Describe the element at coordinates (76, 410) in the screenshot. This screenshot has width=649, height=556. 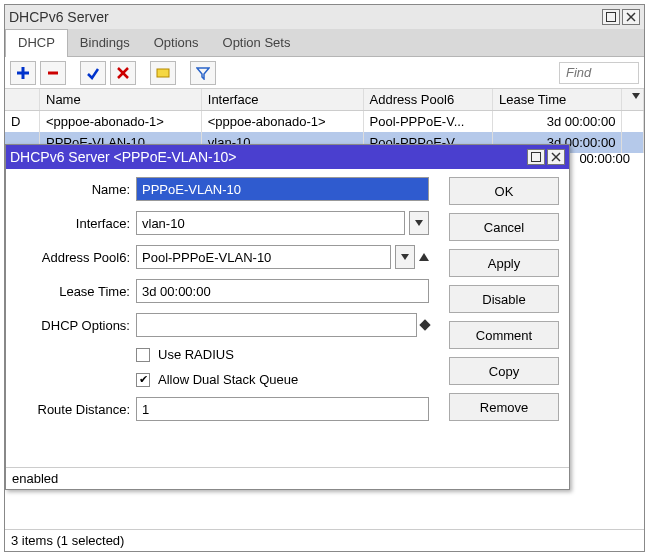
I see `route-distance-label: Route Distance:` at that location.